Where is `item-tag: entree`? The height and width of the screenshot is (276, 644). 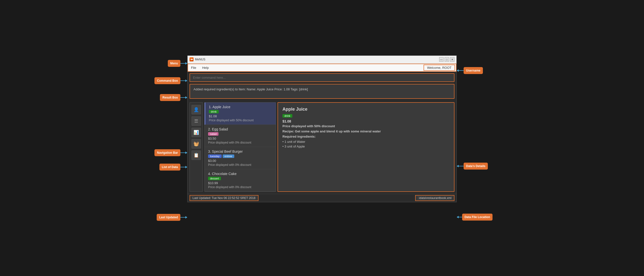
item-tag: entree is located at coordinates (228, 156).